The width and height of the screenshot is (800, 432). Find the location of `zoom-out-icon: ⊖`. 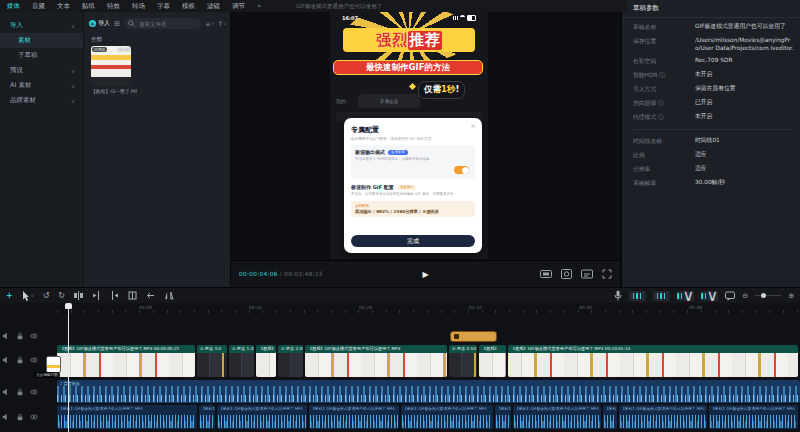

zoom-out-icon: ⊖ is located at coordinates (745, 296).